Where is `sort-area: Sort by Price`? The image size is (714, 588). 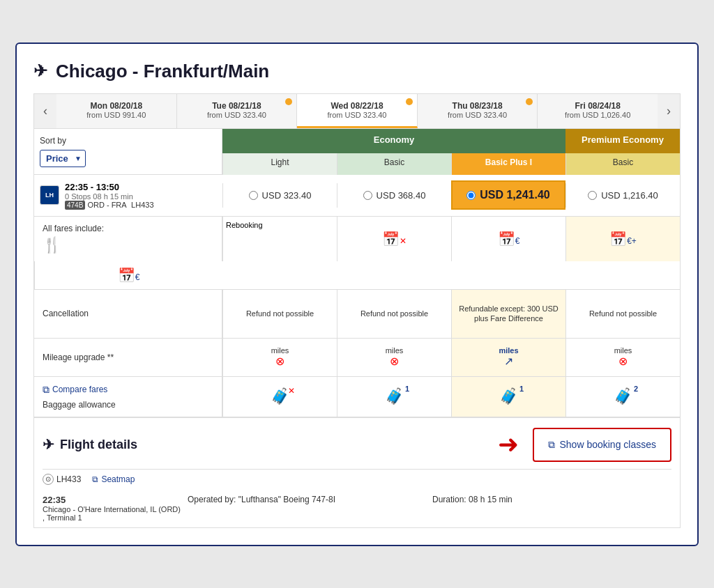
sort-area: Sort by Price is located at coordinates (128, 152).